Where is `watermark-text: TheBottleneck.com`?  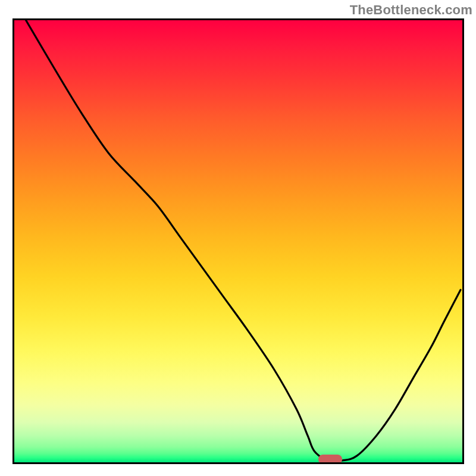 watermark-text: TheBottleneck.com is located at coordinates (411, 10).